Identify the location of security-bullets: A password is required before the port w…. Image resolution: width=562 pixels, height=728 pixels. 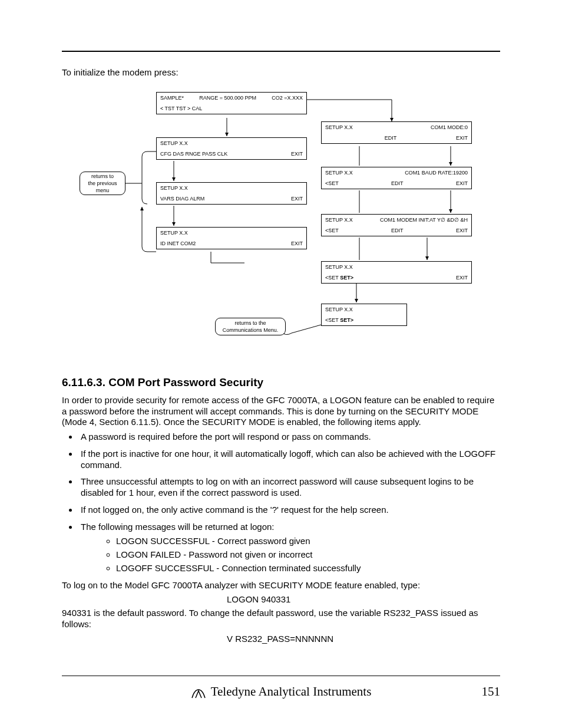
(289, 503).